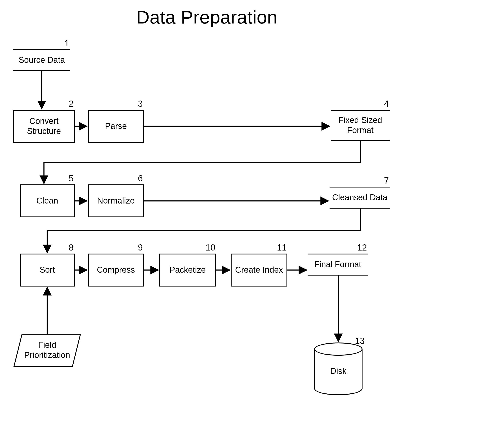 The height and width of the screenshot is (438, 504). Describe the element at coordinates (360, 125) in the screenshot. I see `node-fixed-sized-format: Fixed Sized Format` at that location.